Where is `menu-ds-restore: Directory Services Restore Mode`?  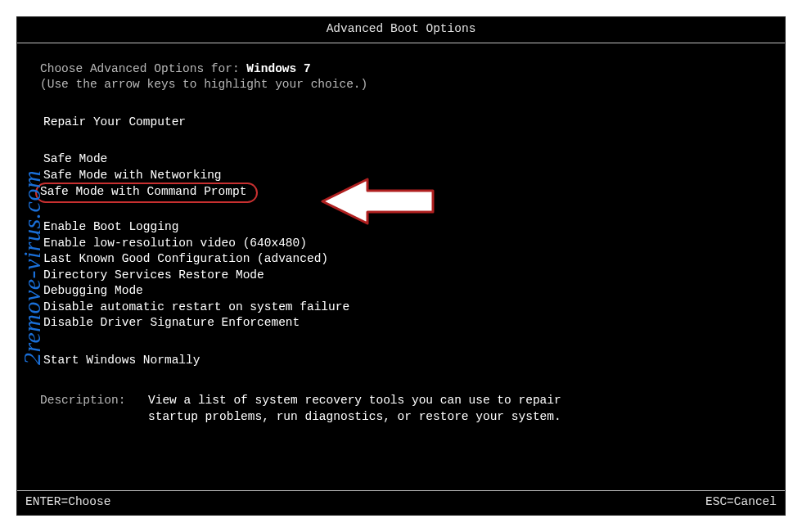 menu-ds-restore: Directory Services Restore Mode is located at coordinates (401, 276).